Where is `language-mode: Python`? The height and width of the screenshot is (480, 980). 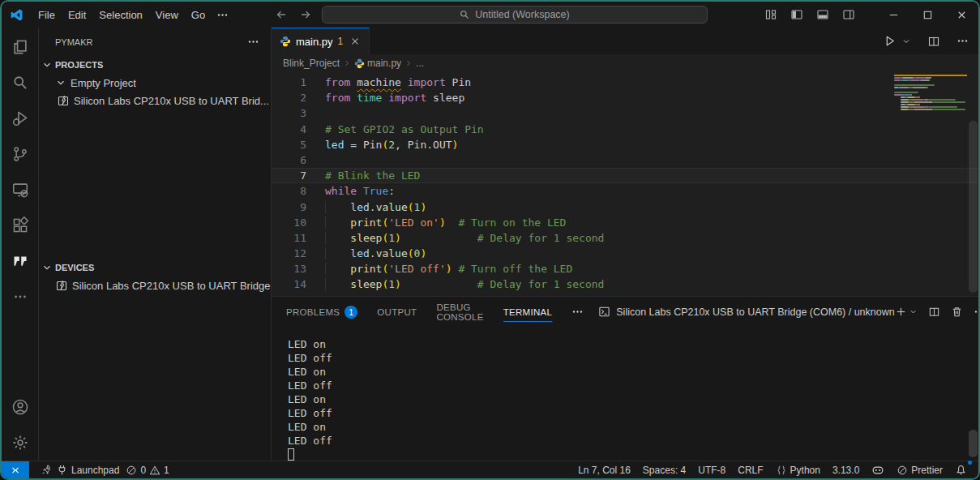
language-mode: Python is located at coordinates (798, 470).